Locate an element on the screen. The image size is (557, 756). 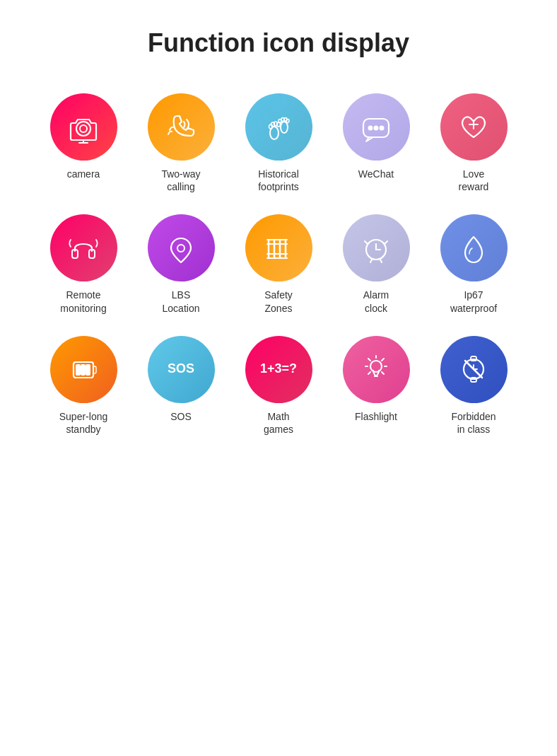
math-text: 1+3=? is located at coordinates (278, 369).